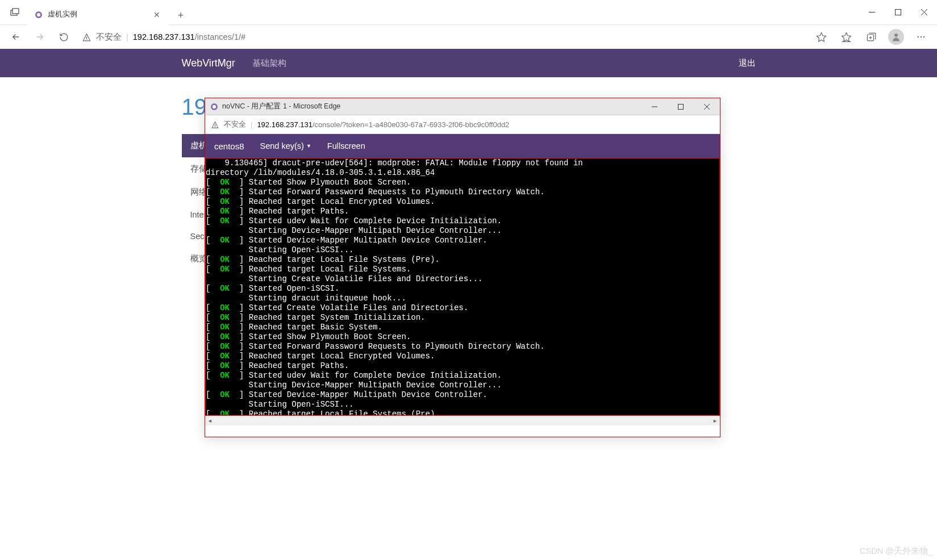 The width and height of the screenshot is (937, 560). I want to click on scroll-right-icon: ►, so click(715, 421).